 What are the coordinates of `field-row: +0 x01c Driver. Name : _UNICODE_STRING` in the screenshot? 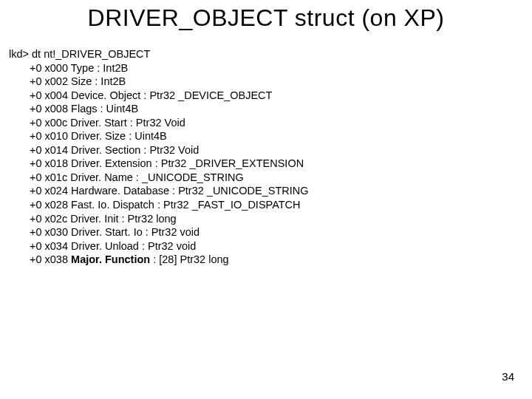 It's located at (159, 177).